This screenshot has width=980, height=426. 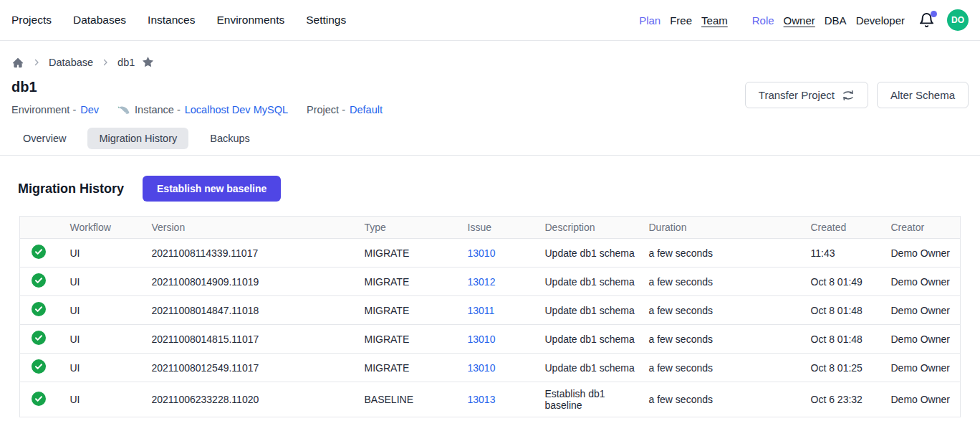 I want to click on cell-type: BASELINE, so click(x=416, y=400).